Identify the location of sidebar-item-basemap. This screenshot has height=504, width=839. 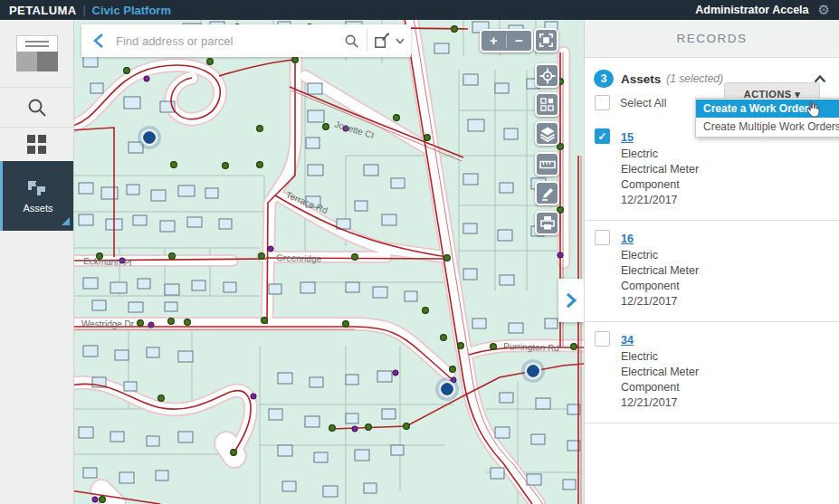
(36, 53).